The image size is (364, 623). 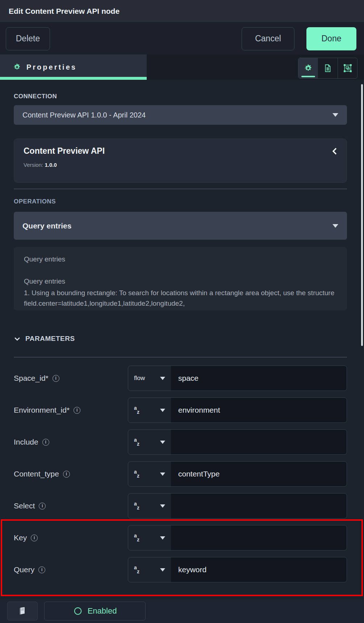 I want to click on operation-description-box: Query entries Query entries 1. Using a b…, so click(x=180, y=279).